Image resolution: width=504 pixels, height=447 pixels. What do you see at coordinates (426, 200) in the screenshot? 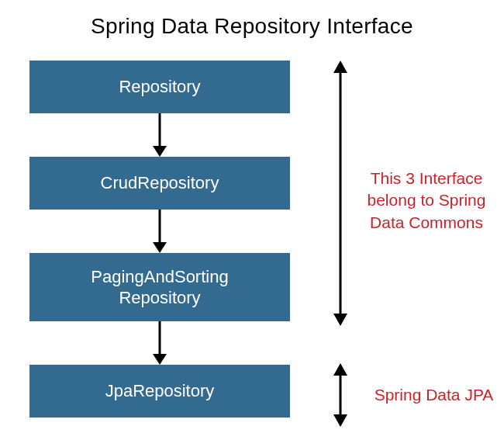
I see `annotation-commons: This 3 Interface belong to Spring Data C…` at bounding box center [426, 200].